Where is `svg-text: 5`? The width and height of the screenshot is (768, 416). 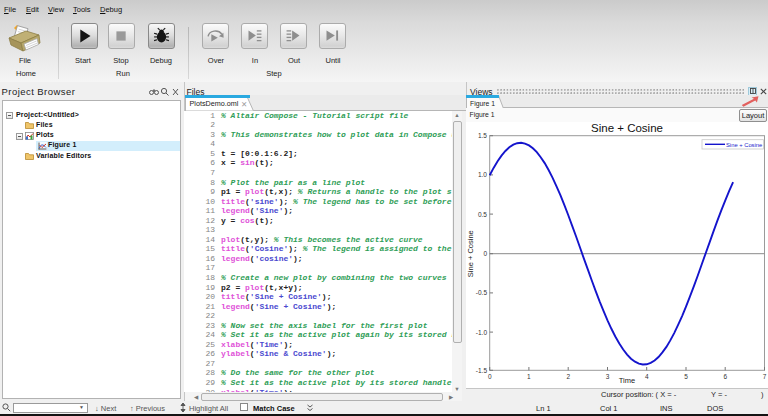 svg-text: 5 is located at coordinates (686, 376).